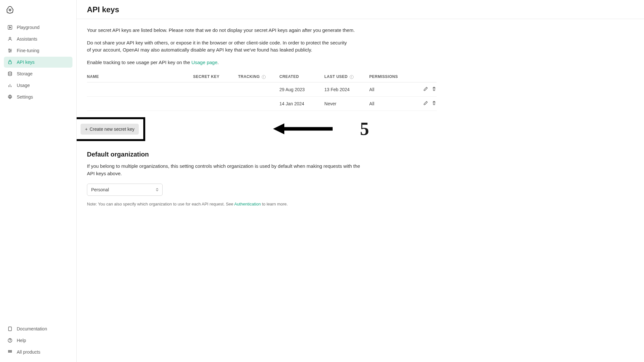  I want to click on sidebar-item-label: Playground, so click(28, 27).